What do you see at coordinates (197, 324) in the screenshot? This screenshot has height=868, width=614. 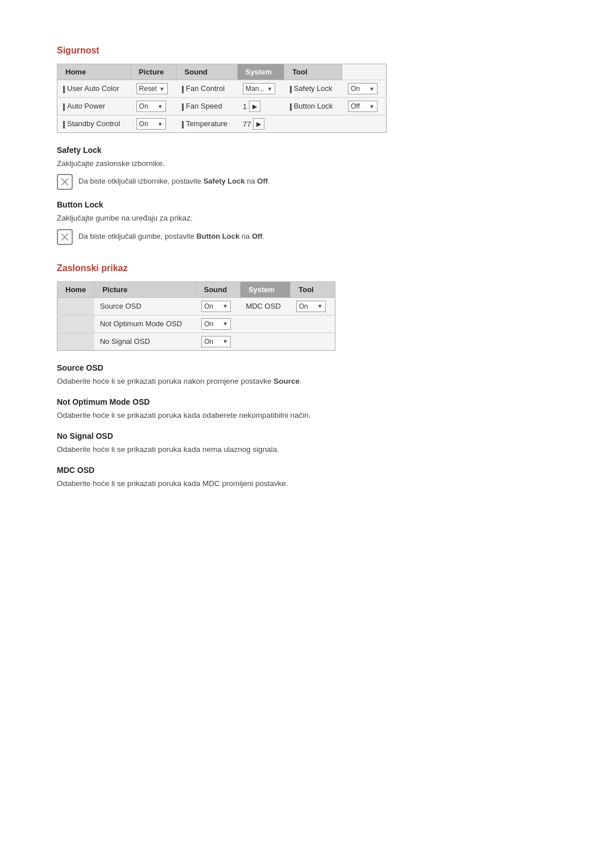 I see `table-row: Not Optimum Mode OSD On ▼` at bounding box center [197, 324].